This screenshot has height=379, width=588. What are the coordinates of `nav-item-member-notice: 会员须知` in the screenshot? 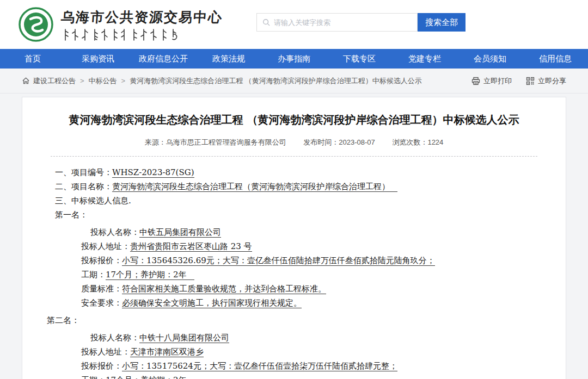 It's located at (490, 59).